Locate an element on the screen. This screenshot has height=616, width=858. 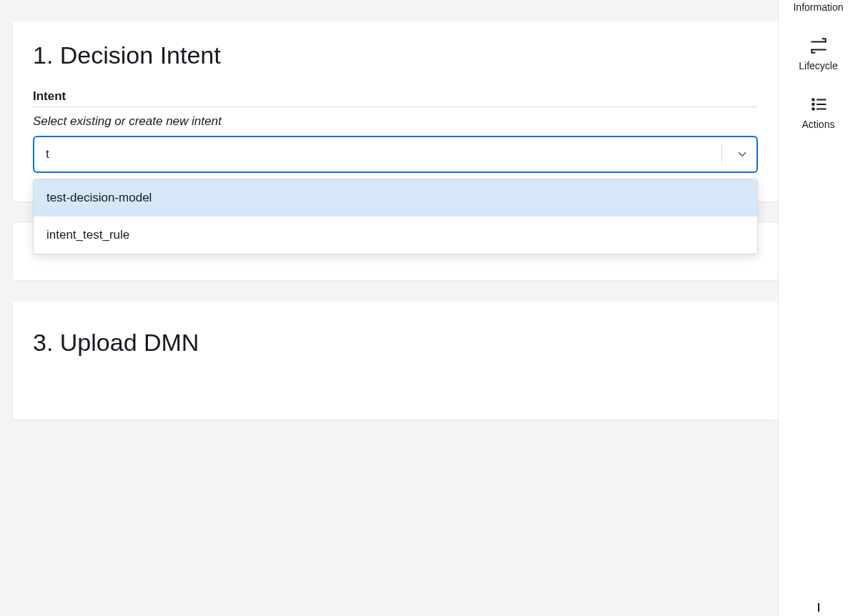
intent-dropdown: test-decision-model intent_test_rule is located at coordinates (395, 217).